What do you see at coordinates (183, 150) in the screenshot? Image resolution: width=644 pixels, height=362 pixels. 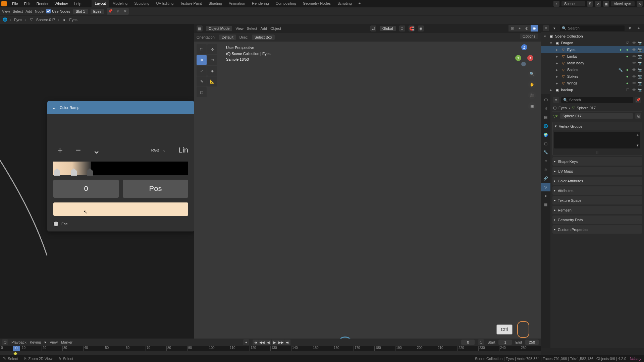 I see `ramp-interp-label: Lin` at bounding box center [183, 150].